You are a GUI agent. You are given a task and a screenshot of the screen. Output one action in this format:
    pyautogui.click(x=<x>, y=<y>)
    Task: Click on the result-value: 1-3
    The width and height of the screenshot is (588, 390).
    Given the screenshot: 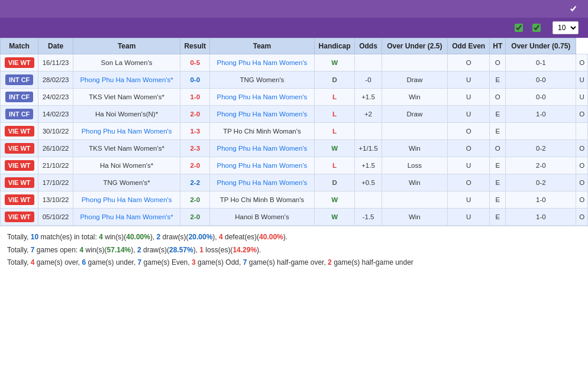 What is the action you would take?
    pyautogui.click(x=195, y=131)
    